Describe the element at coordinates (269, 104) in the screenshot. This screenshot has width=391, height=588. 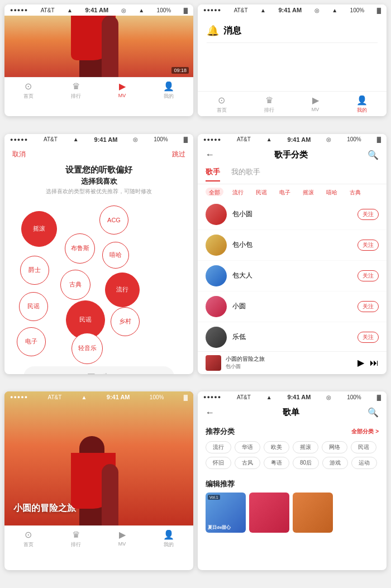
I see `tab-rank-2: ♛ 排行` at that location.